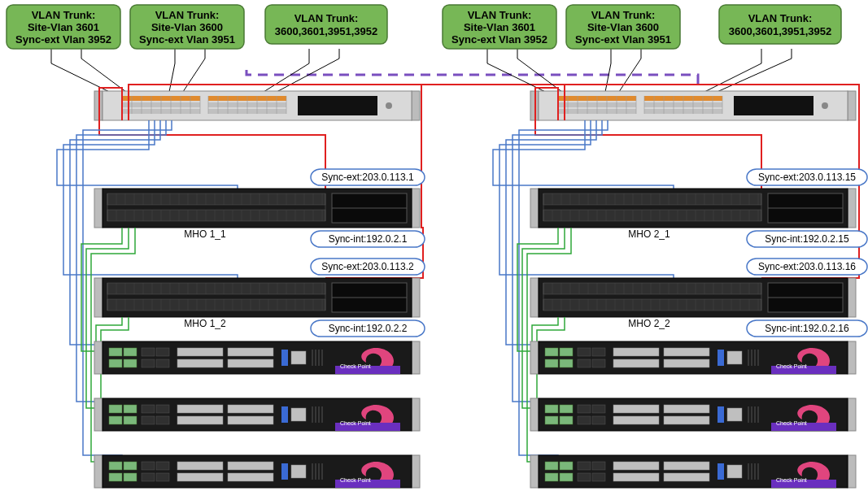 The height and width of the screenshot is (491, 868). Describe the element at coordinates (63, 27) in the screenshot. I see `vlan-box-left-0: VLAN Trunk: Site-Vlan 3601 Sync-ext Vlan…` at that location.